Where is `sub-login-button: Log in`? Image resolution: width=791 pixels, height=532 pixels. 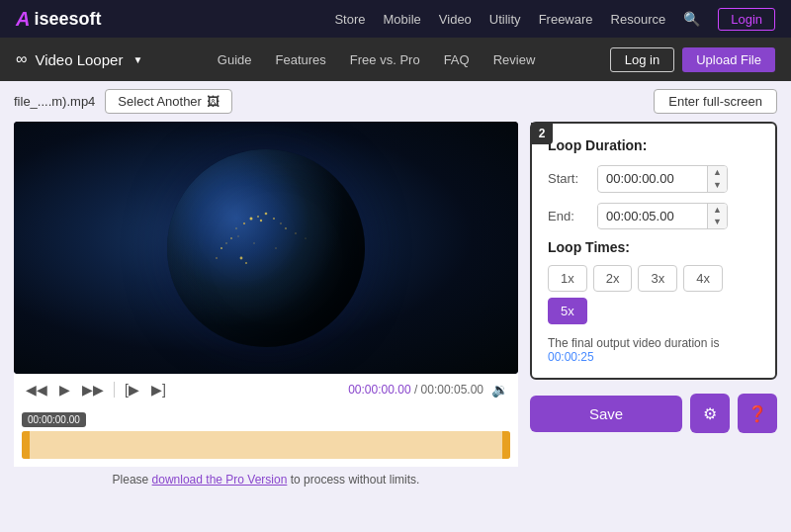 sub-login-button: Log in is located at coordinates (643, 59).